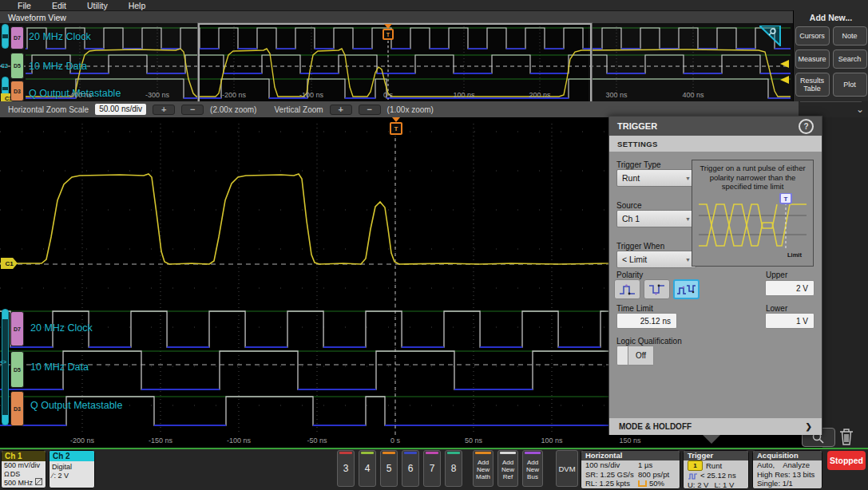 The image size is (868, 490). What do you see at coordinates (59, 6) in the screenshot?
I see `menu-edit: Edit` at bounding box center [59, 6].